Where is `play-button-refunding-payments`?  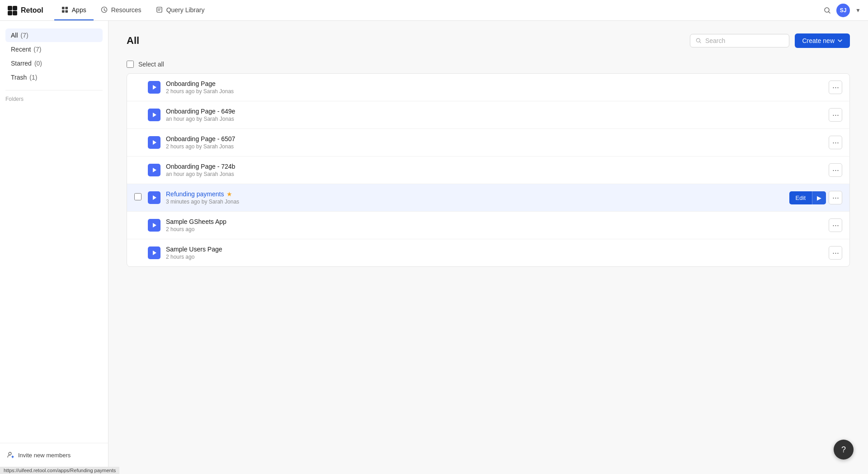 play-button-refunding-payments is located at coordinates (154, 198).